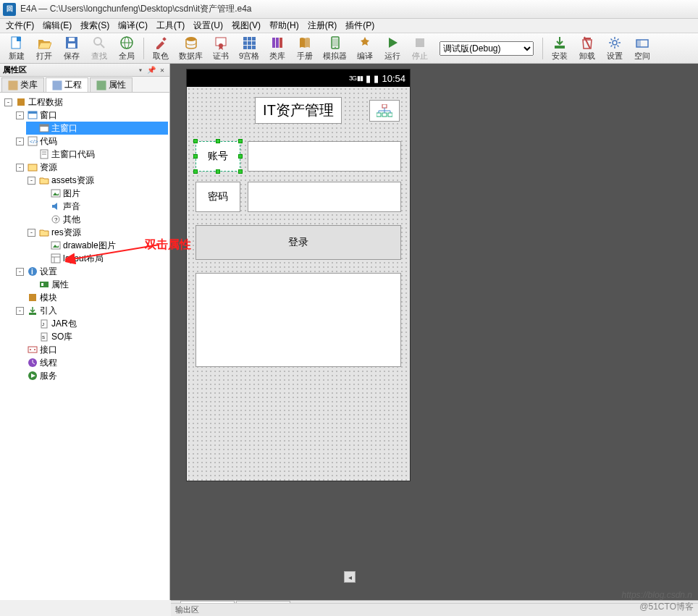 This screenshot has height=616, width=698. What do you see at coordinates (23, 85) in the screenshot?
I see `panel-tab-lib: 类库` at bounding box center [23, 85].